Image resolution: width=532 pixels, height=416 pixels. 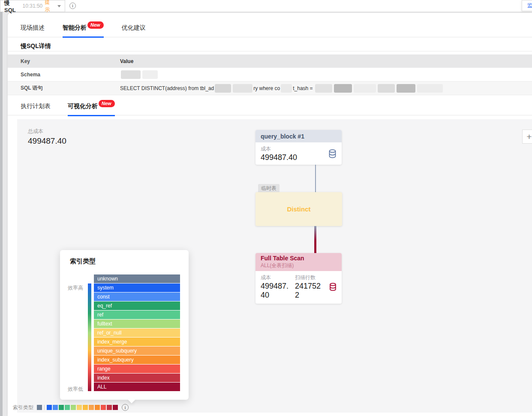 I want to click on temp-table-tag: 临时表, so click(x=269, y=189).